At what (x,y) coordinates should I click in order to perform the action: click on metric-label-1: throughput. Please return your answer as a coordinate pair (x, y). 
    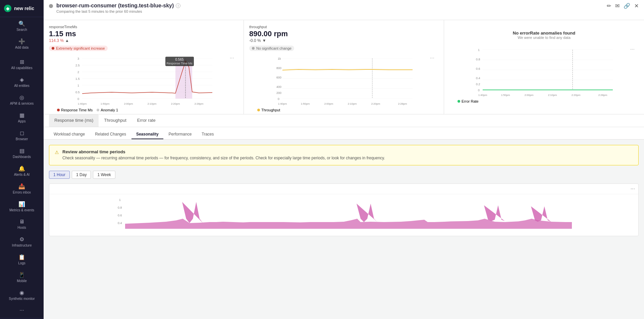
    Looking at the image, I should click on (344, 27).